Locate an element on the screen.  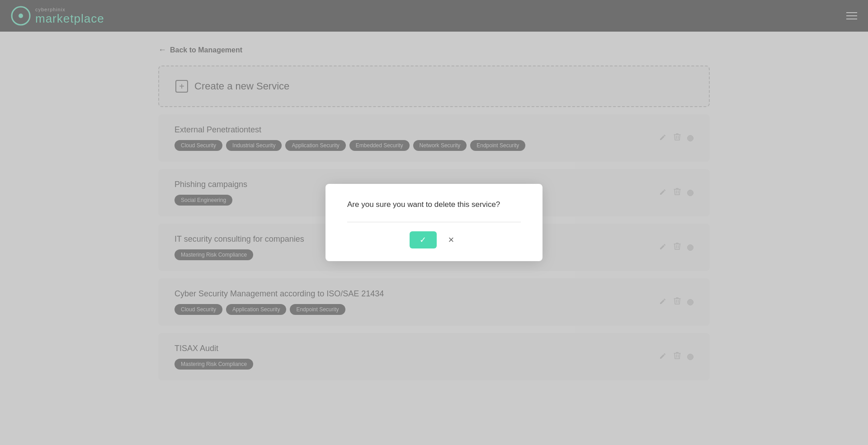
modal-divider is located at coordinates (434, 222).